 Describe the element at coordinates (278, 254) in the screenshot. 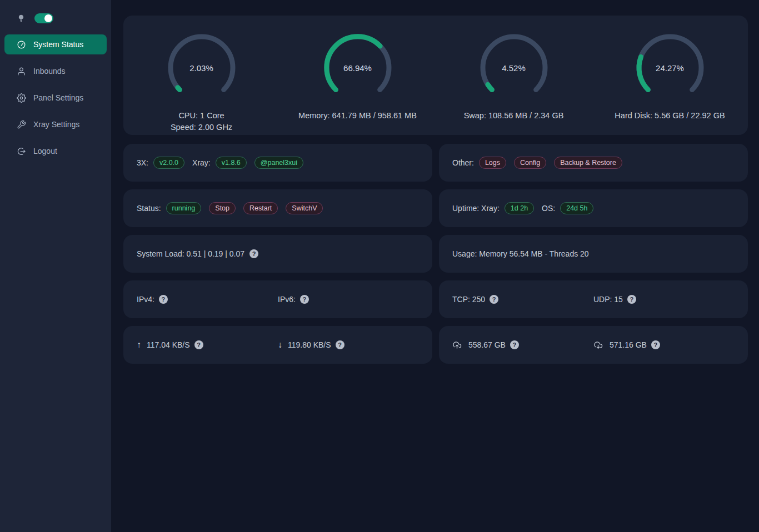

I see `system-load-card: System Load: 0.51 | 0.19 | 0.07 ?` at that location.